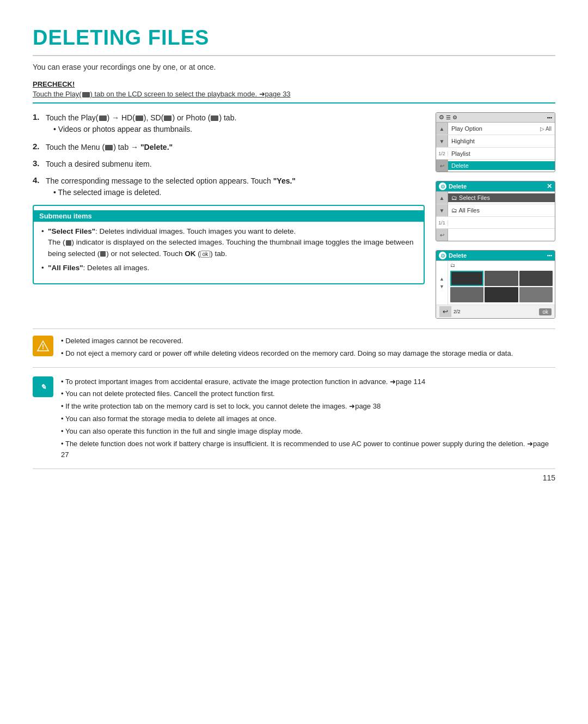 Image resolution: width=588 pixels, height=724 pixels. Describe the element at coordinates (495, 223) in the screenshot. I see `screen2-page-row: 1/1` at that location.